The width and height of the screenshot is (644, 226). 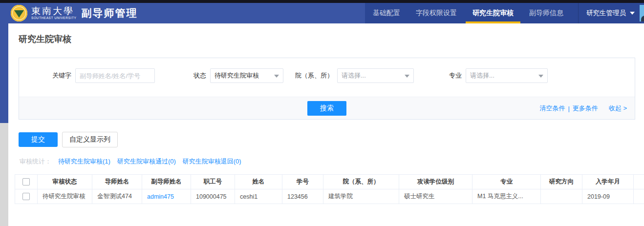 I want to click on stats-label: 审核统计：, so click(x=35, y=162).